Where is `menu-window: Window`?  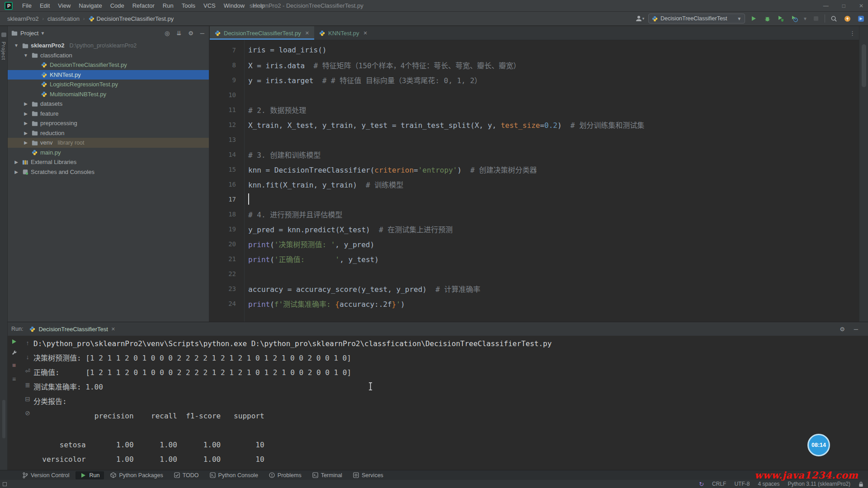 menu-window: Window is located at coordinates (234, 5).